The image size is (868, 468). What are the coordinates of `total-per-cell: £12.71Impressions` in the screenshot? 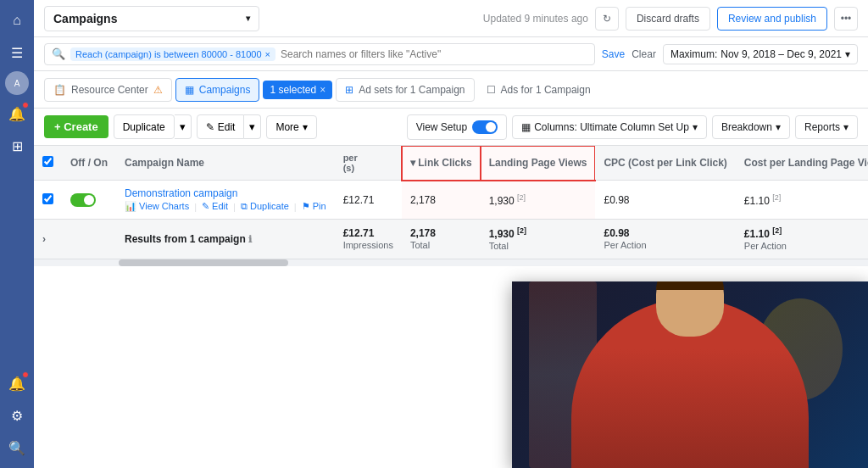 It's located at (368, 239).